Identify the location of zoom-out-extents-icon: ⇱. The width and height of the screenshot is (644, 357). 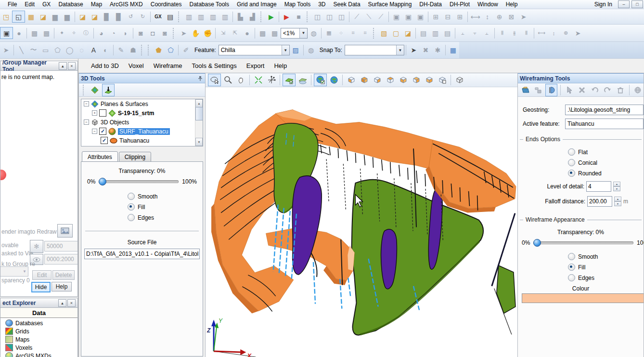
(235, 33).